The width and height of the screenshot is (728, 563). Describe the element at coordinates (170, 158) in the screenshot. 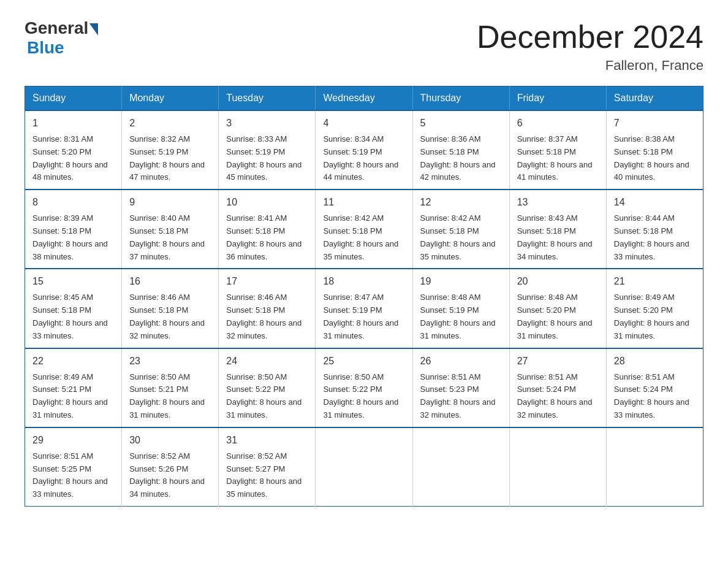

I see `day-info: Sunrise: 8:32 AMSunset: 5:19 PMDaylight:…` at that location.